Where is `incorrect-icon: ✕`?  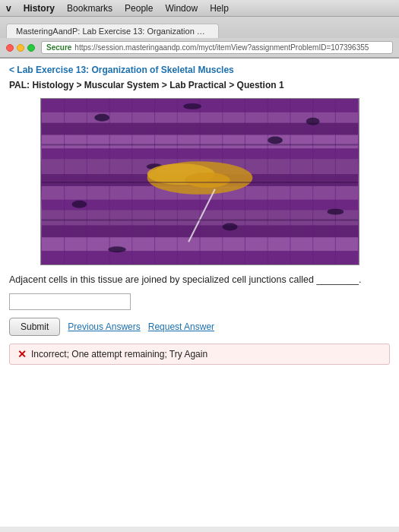 incorrect-icon: ✕ is located at coordinates (22, 354).